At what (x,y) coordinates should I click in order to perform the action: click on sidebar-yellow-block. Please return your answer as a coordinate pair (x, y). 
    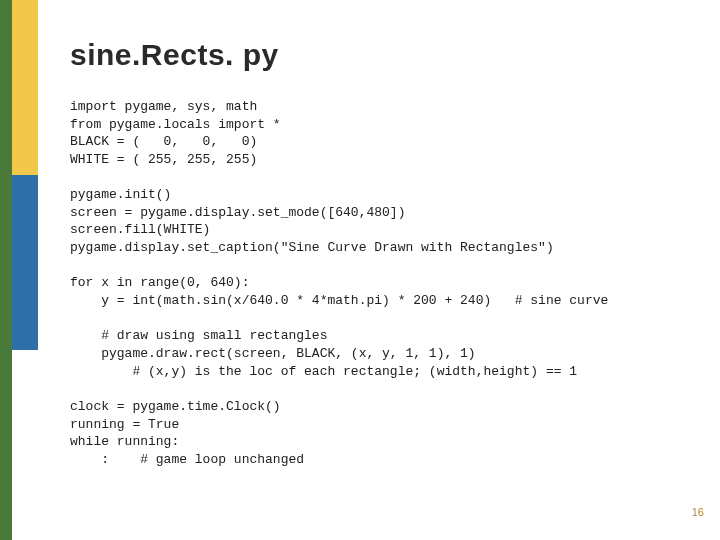
    Looking at the image, I should click on (25, 88).